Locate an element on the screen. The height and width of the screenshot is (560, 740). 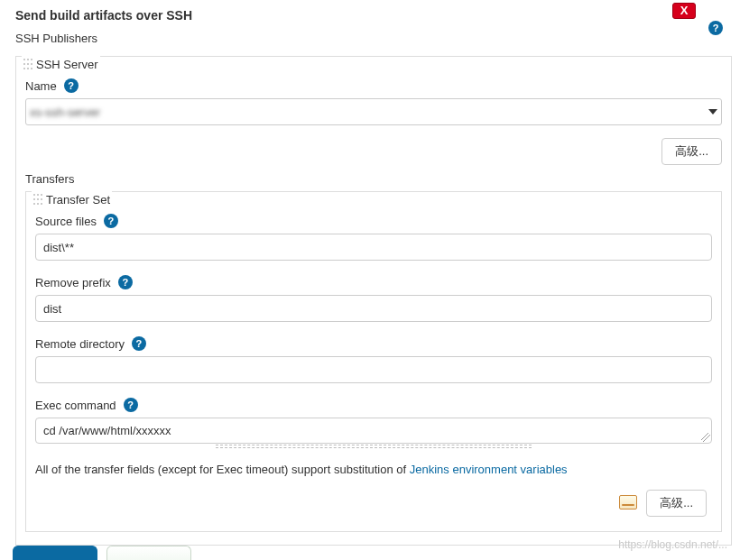
exec-command-label: Exec command is located at coordinates (76, 406).